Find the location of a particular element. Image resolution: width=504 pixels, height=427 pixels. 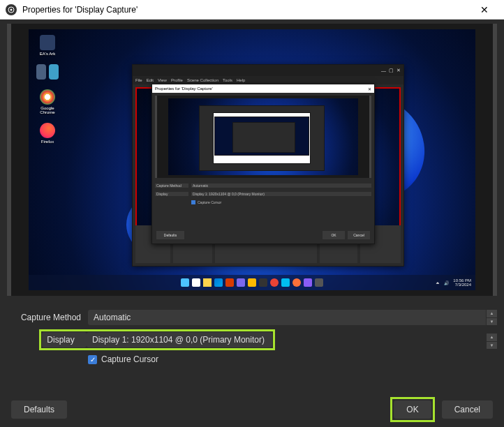

taskbar: ⏶ 🔊 10:56 PM 7/3/2024 is located at coordinates (252, 283).